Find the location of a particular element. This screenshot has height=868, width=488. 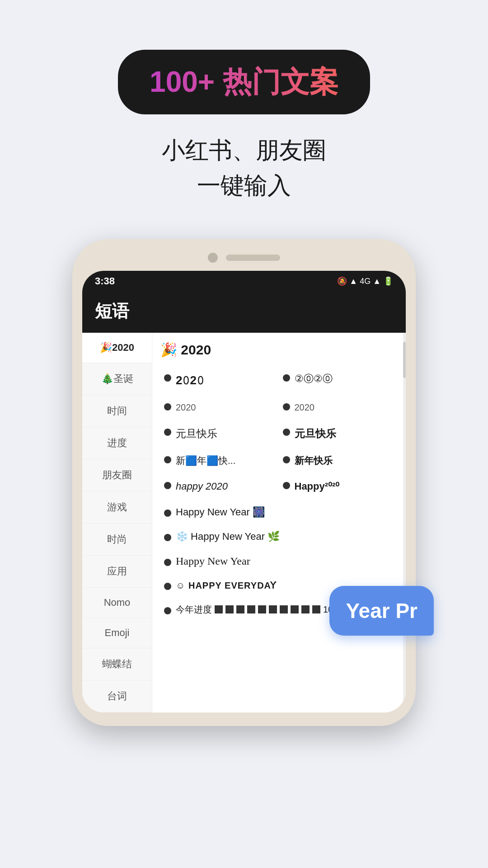

item-text: 新年快乐 is located at coordinates (314, 460).